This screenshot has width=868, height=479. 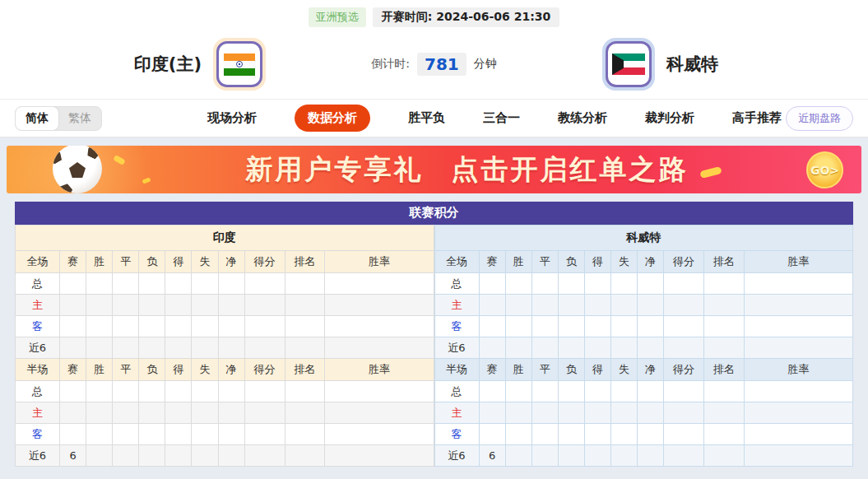 What do you see at coordinates (434, 170) in the screenshot?
I see `banner-headline: 新用户专享礼 点击开启红单之路` at bounding box center [434, 170].